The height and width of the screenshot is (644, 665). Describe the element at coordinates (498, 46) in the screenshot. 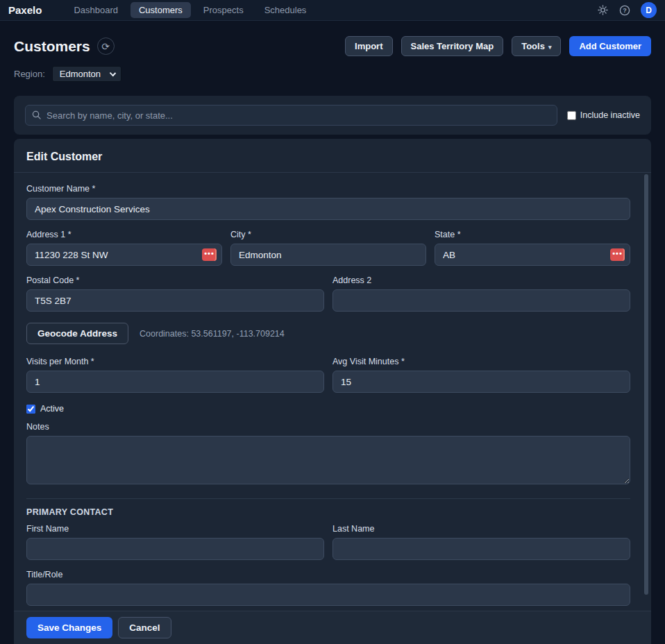

I see `header-actions: Import Sales Territory Map Tools▾ Add Cu…` at that location.